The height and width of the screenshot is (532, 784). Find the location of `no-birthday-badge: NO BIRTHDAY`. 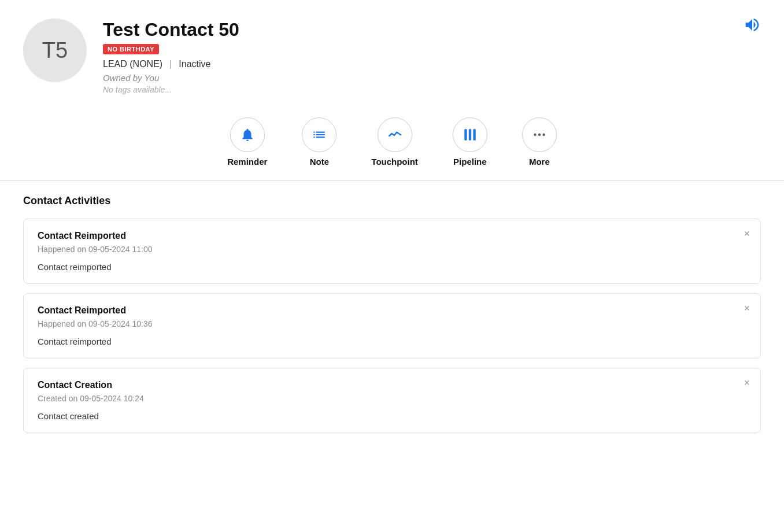

no-birthday-badge: NO BIRTHDAY is located at coordinates (131, 49).